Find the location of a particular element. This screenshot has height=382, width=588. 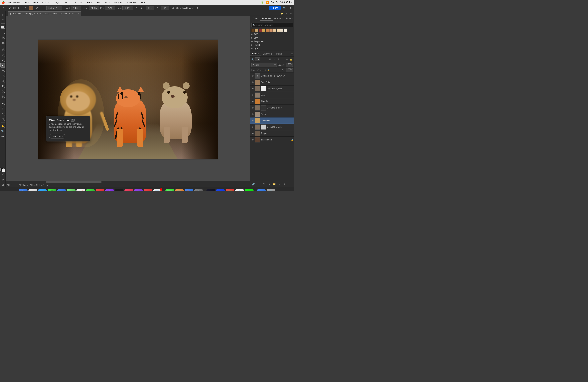

layer-item: 👁 T Lion and Tig... Bear, Oh My is located at coordinates (272, 76).